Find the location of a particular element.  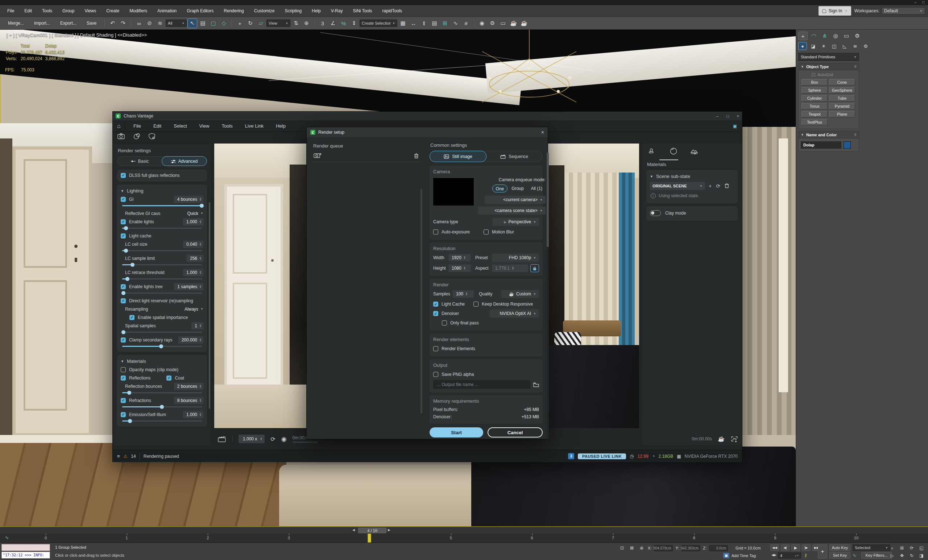

emission-row: Emission/Self-Illum 1.000▲▼ is located at coordinates (162, 415).